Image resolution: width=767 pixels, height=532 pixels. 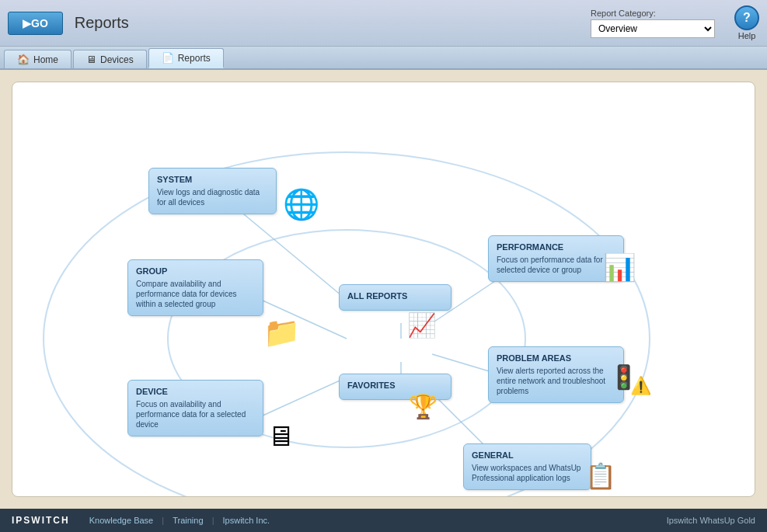 I want to click on performance-card-title: PERFORMANCE, so click(x=556, y=247).